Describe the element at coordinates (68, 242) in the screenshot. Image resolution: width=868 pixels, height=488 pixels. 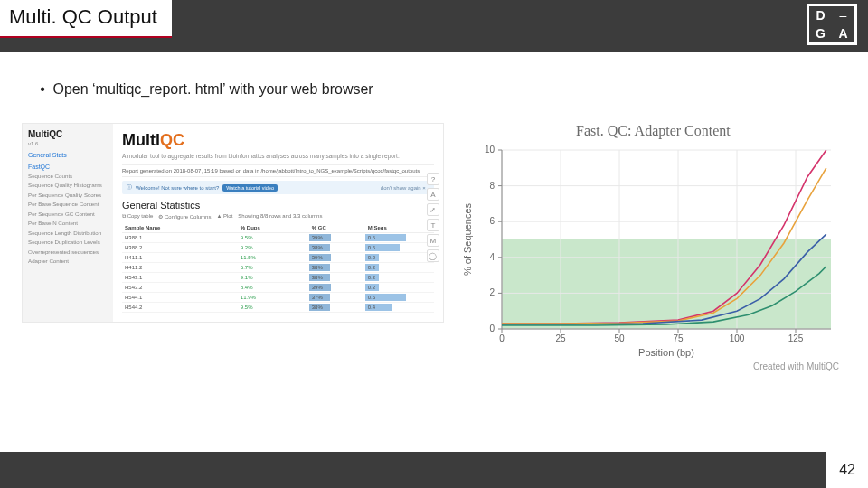
I see `mqc-nav-item: Sequence Duplication Levels` at that location.